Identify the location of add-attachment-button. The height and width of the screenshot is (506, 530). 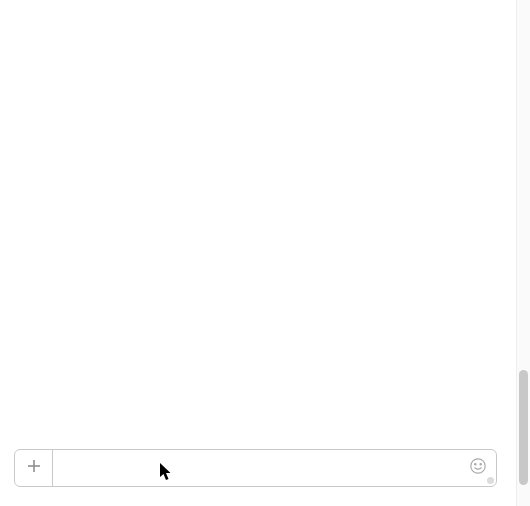
(34, 468).